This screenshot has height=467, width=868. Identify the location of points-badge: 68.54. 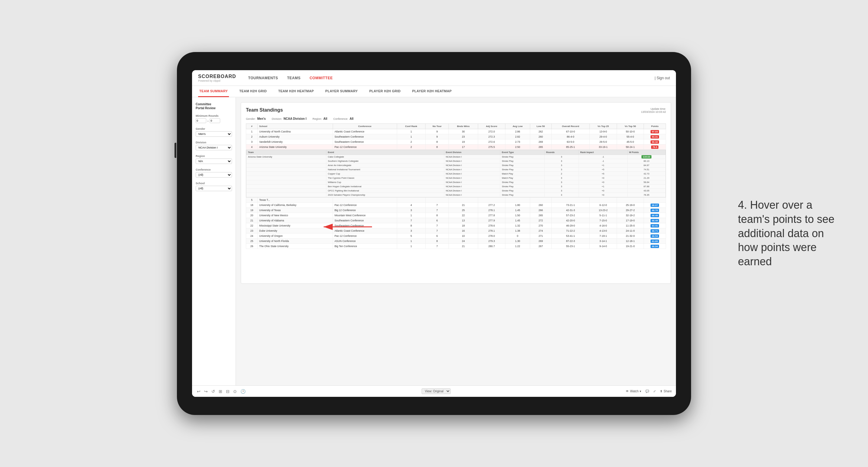
(655, 236).